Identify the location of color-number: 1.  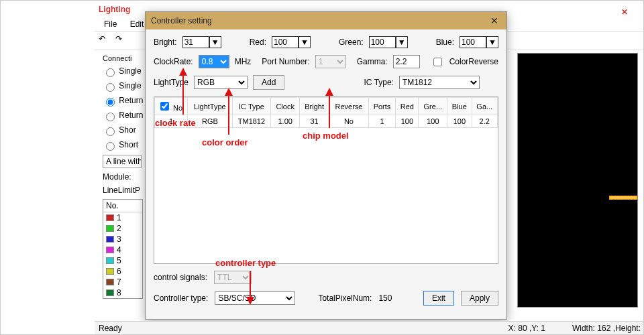
(119, 218).